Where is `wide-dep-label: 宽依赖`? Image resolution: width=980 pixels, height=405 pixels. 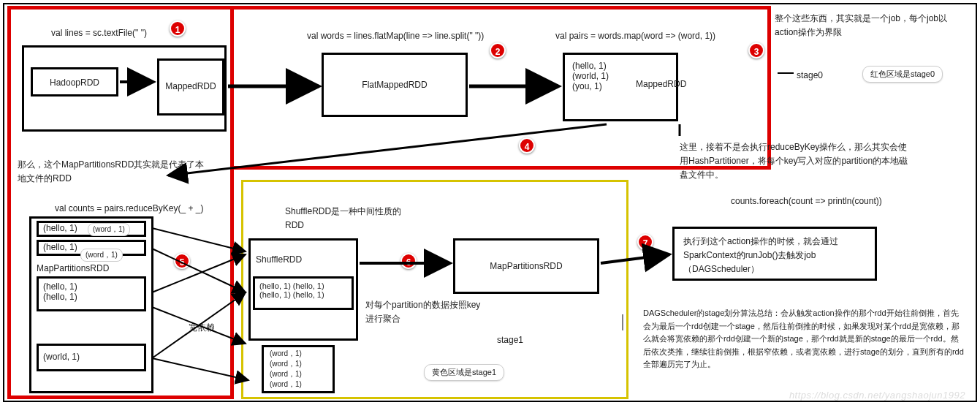
wide-dep-label: 宽依赖 is located at coordinates (202, 328).